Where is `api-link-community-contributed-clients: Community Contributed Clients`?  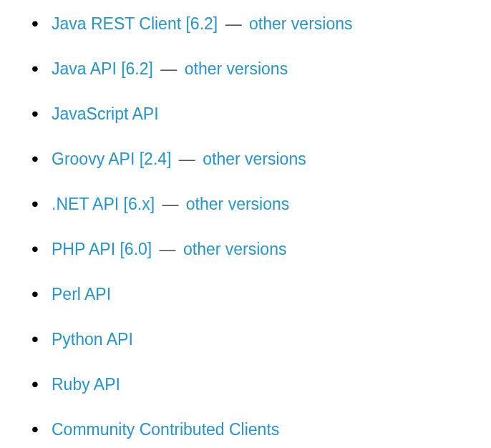
api-link-community-contributed-clients: Community Contributed Clients is located at coordinates (165, 429).